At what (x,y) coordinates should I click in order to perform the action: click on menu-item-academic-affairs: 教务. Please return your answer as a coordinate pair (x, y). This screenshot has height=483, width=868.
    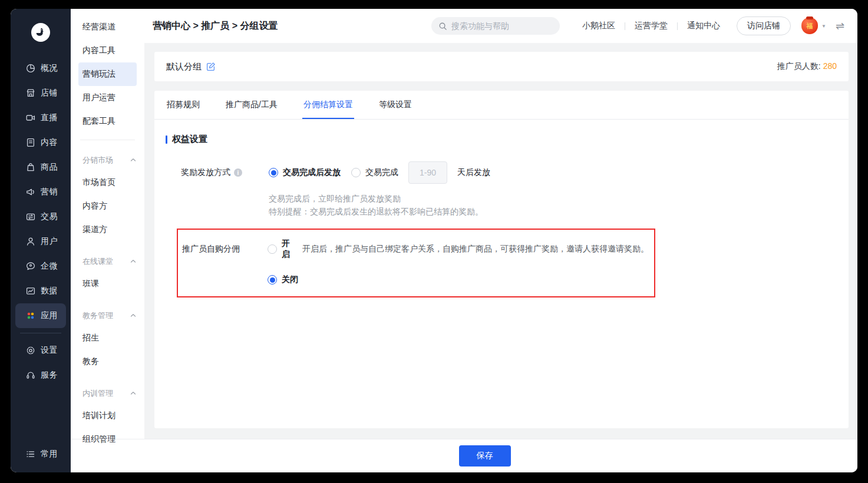
    Looking at the image, I should click on (107, 362).